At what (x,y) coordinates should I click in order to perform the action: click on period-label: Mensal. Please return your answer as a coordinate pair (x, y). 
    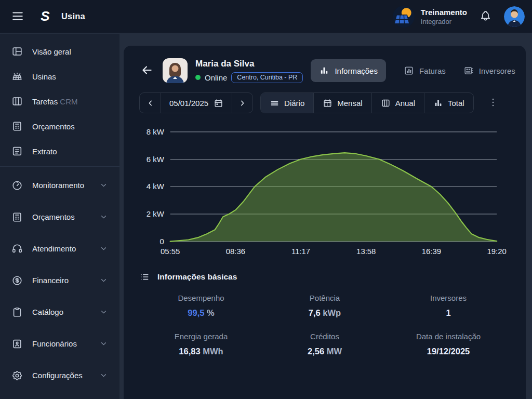
    Looking at the image, I should click on (350, 103).